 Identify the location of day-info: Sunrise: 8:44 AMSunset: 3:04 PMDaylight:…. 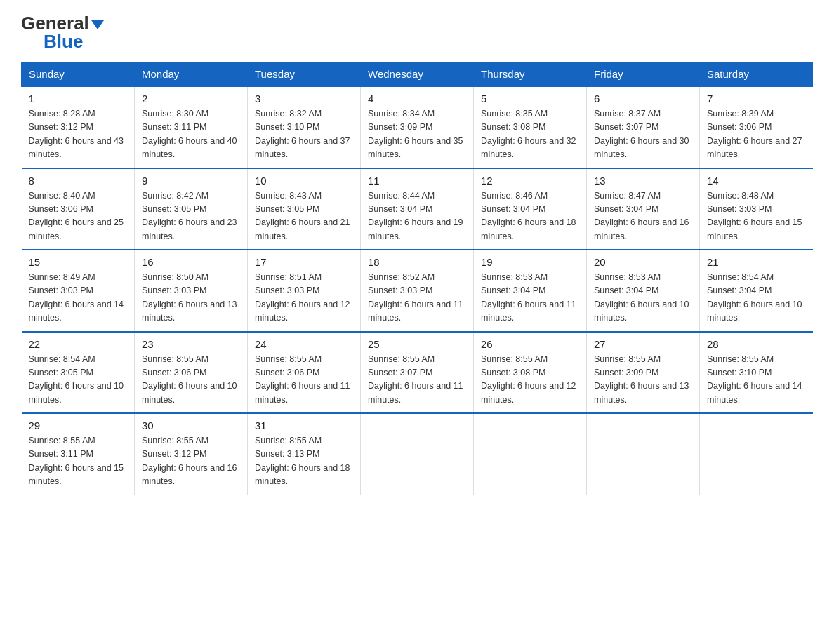
(417, 217).